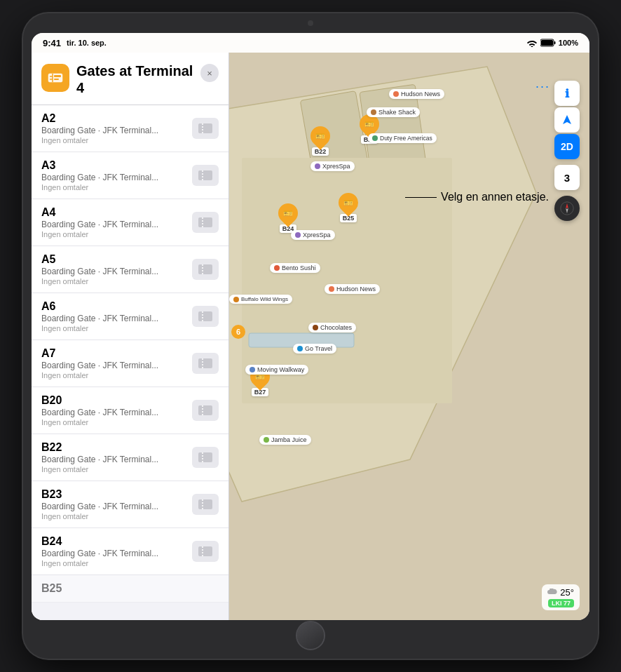 This screenshot has height=672, width=621. I want to click on shop-moving-walkway: Moving Walkway, so click(277, 370).